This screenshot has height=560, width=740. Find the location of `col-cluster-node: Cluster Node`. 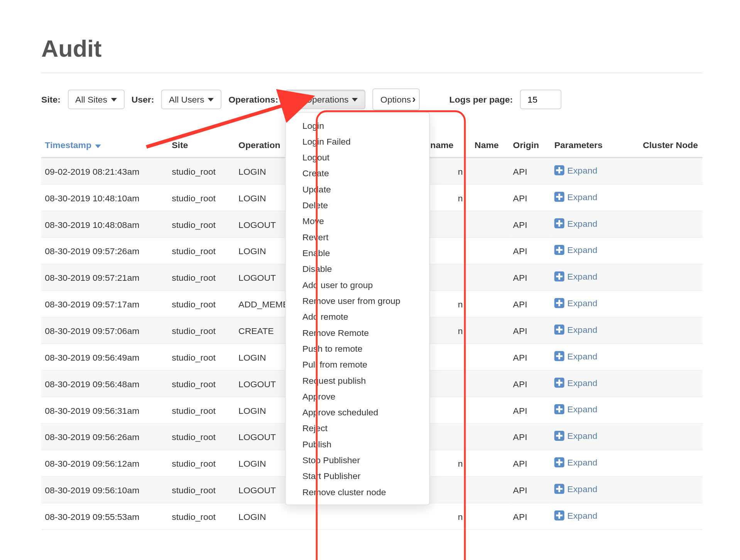

col-cluster-node: Cluster Node is located at coordinates (671, 146).